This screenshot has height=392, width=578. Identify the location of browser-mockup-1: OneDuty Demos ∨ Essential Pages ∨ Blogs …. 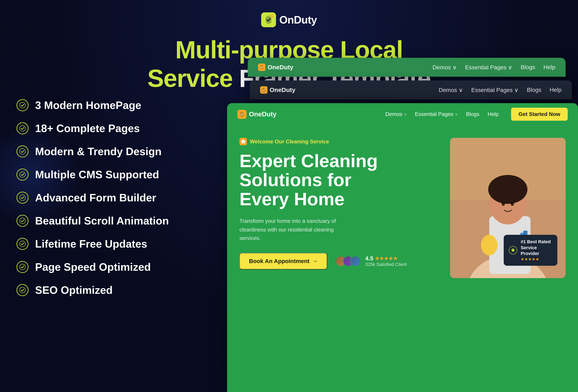
(407, 67).